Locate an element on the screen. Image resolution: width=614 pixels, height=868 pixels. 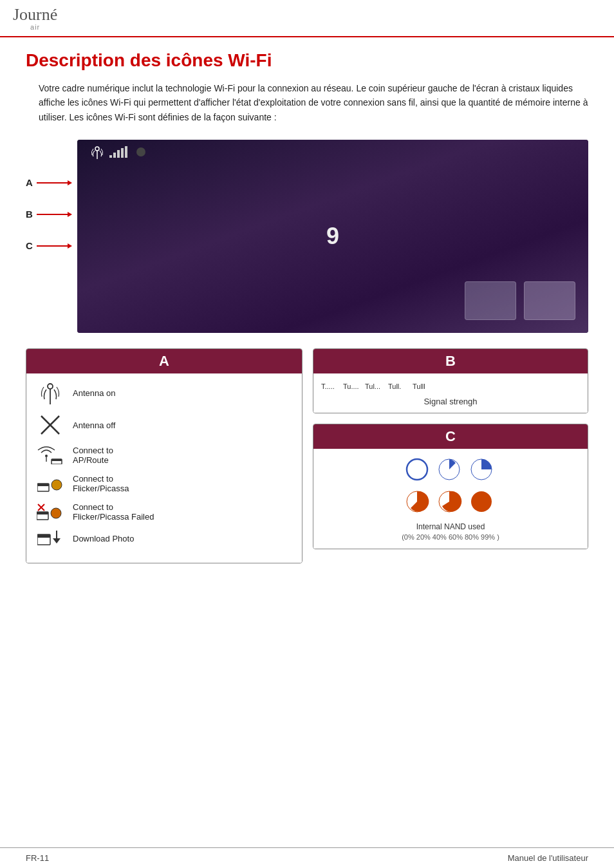
panel-a: A Antenna on is located at coordinates (164, 456).